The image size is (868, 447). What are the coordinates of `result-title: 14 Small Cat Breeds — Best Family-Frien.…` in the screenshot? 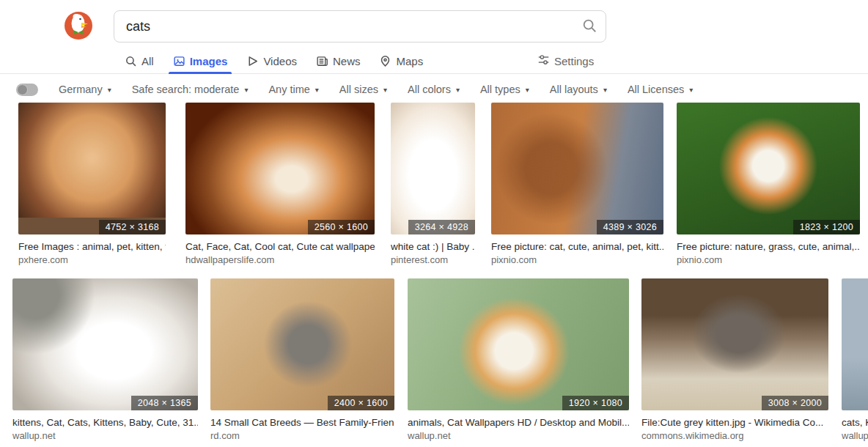 It's located at (302, 423).